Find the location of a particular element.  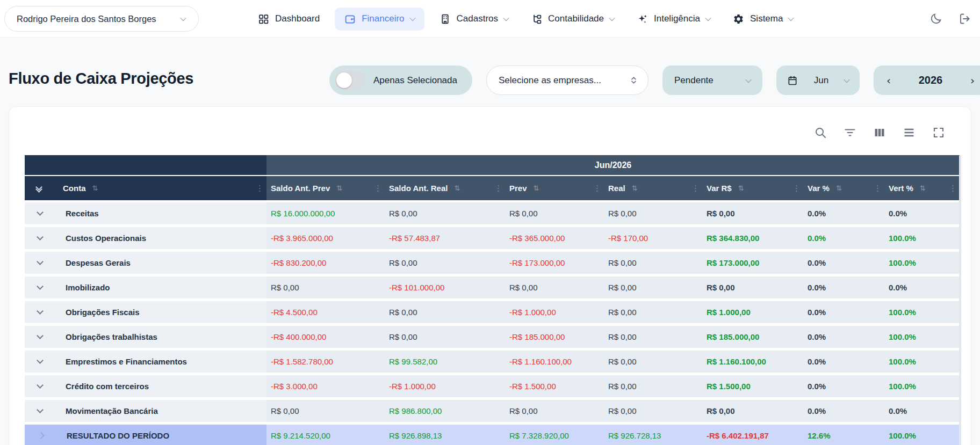

row-label: Custos Operacionais is located at coordinates (106, 238).